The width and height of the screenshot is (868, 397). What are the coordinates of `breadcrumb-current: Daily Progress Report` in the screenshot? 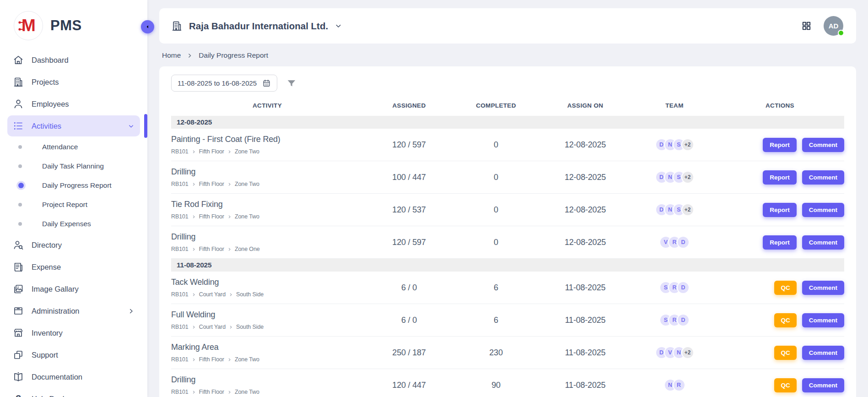 It's located at (233, 55).